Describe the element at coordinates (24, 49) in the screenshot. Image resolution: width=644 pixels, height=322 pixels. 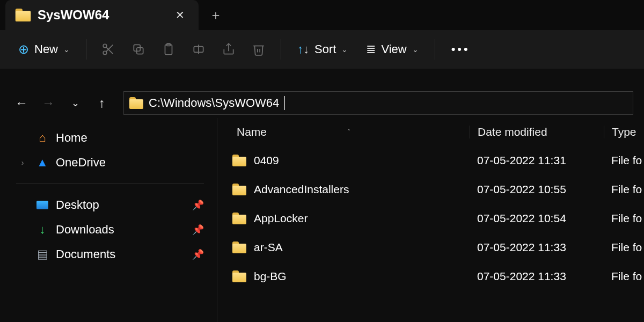
I see `plus-circle-icon: ⊕` at that location.